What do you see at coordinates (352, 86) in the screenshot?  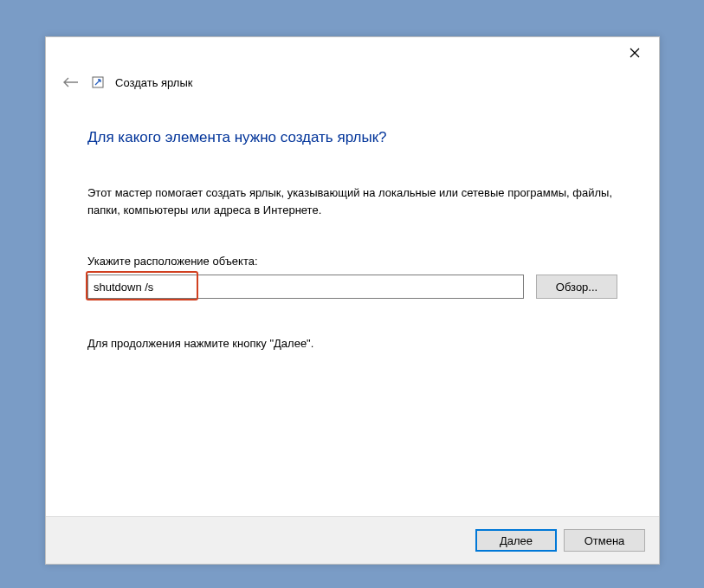 I see `header-row: Создать ярлык` at bounding box center [352, 86].